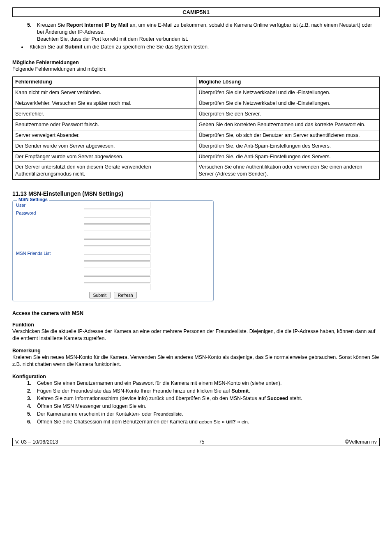 The image size is (392, 555). Describe the element at coordinates (203, 32) in the screenshot. I see `intro-ordered-list: 5. Kreuzen Sie Report Internet IP by Mai…` at that location.